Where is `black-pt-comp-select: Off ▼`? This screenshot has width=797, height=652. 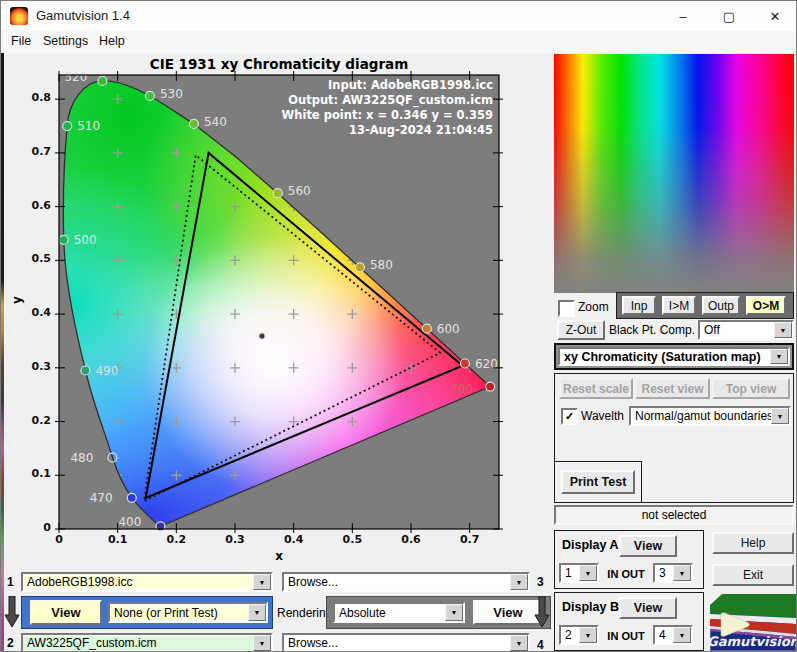 black-pt-comp-select: Off ▼ is located at coordinates (746, 330).